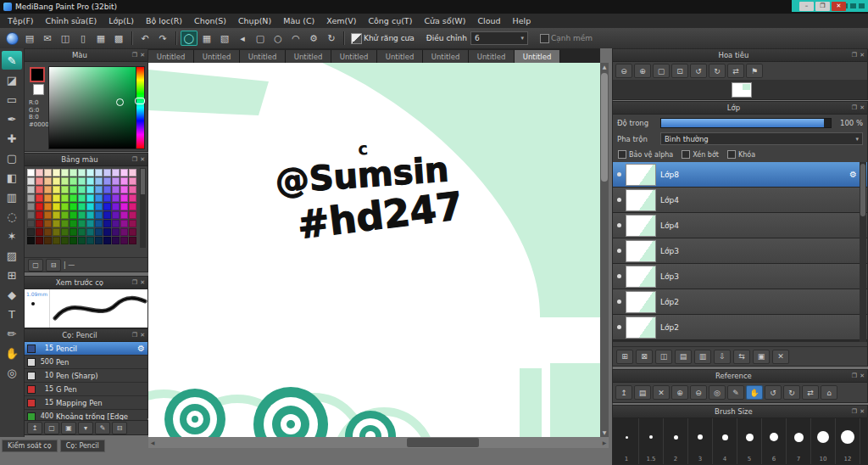  Describe the element at coordinates (36, 265) in the screenshot. I see `palette-add-button: ▢` at that location.